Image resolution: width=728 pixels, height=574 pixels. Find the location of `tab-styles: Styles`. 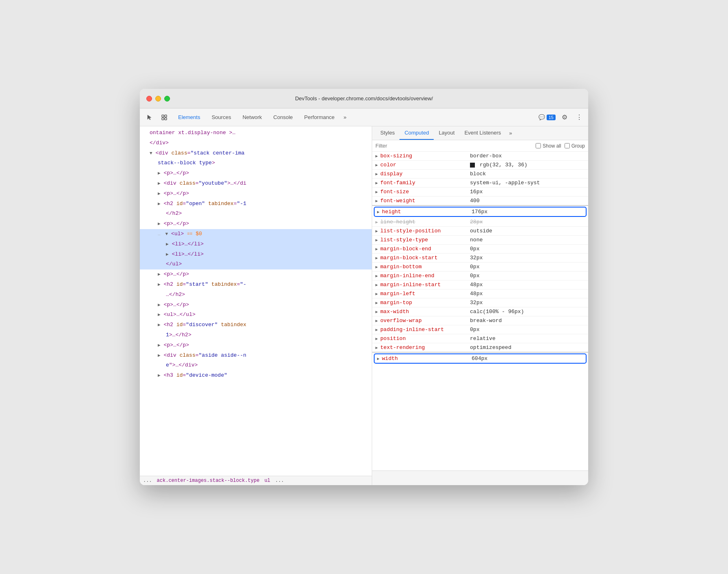

tab-styles: Styles is located at coordinates (387, 133).